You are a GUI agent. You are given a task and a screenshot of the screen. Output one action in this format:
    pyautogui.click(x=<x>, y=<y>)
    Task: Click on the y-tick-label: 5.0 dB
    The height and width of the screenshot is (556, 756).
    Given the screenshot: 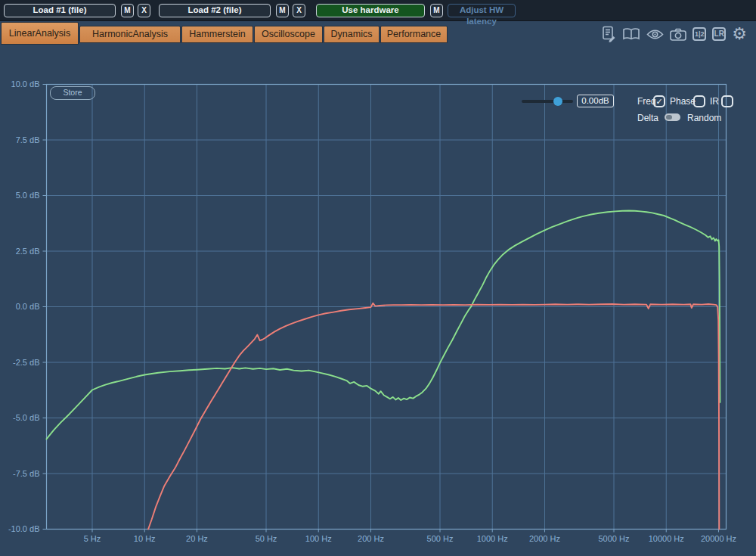 What is the action you would take?
    pyautogui.click(x=28, y=195)
    